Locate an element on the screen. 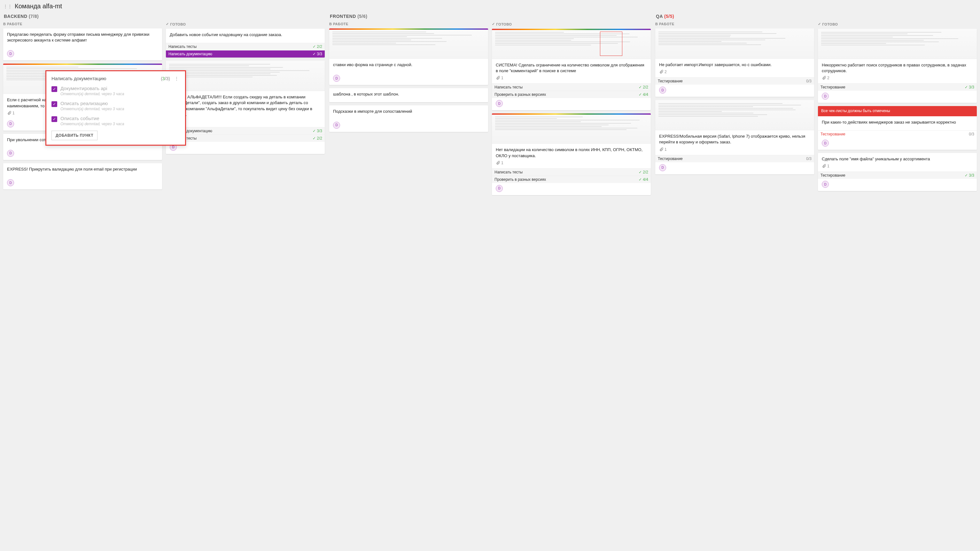 This screenshot has height=551, width=980. warning-banner: Все чек-листы должны быть отмечены is located at coordinates (897, 111).